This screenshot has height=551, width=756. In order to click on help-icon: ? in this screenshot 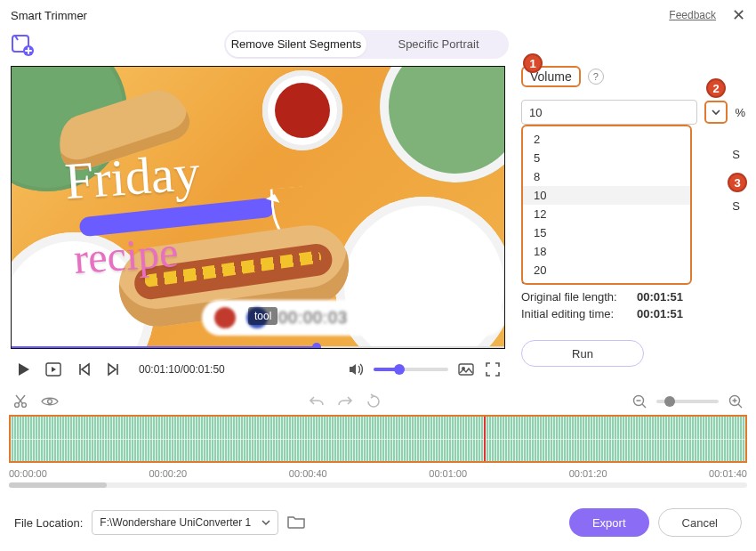, I will do `click(596, 77)`.